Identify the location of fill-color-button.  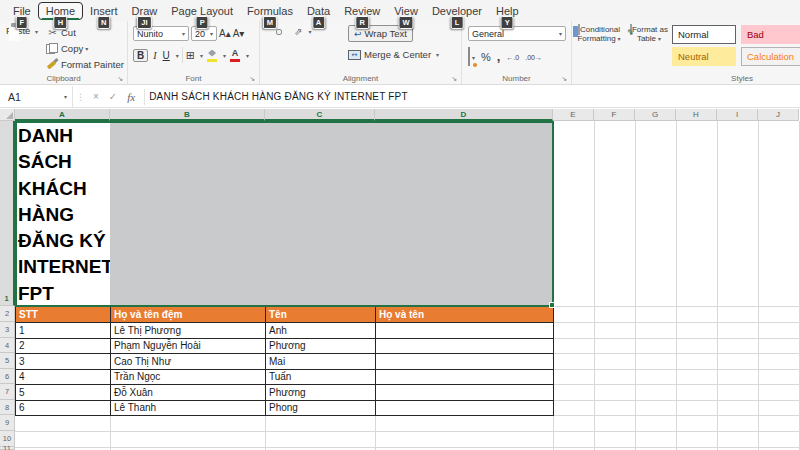
(212, 56).